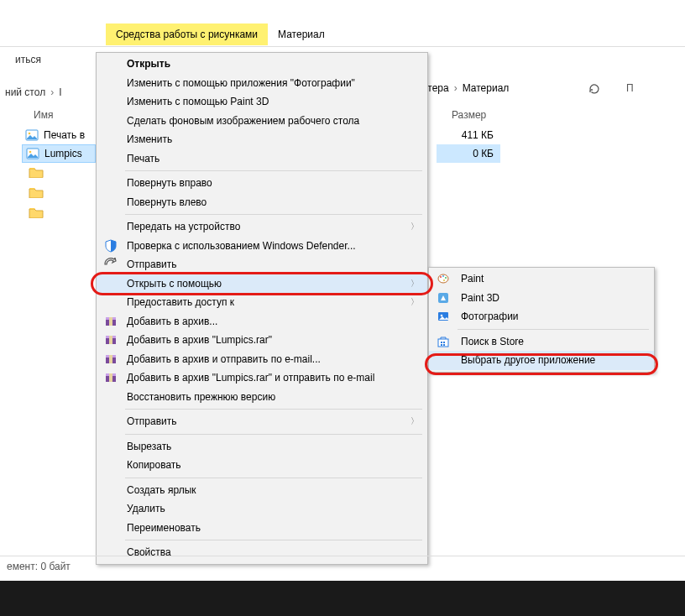 The width and height of the screenshot is (685, 616). Describe the element at coordinates (468, 115) in the screenshot. I see `column-header-size: Размер` at that location.